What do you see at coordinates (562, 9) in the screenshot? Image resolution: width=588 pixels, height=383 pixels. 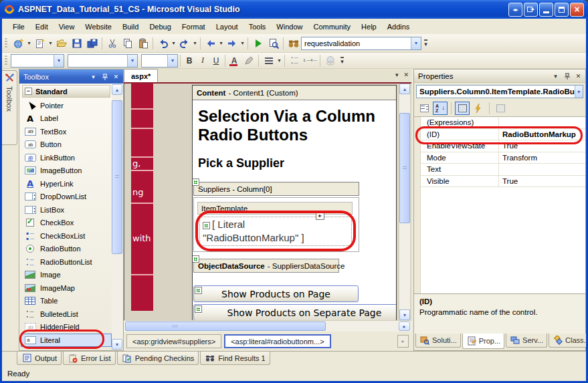 I see `maximize-button` at bounding box center [562, 9].